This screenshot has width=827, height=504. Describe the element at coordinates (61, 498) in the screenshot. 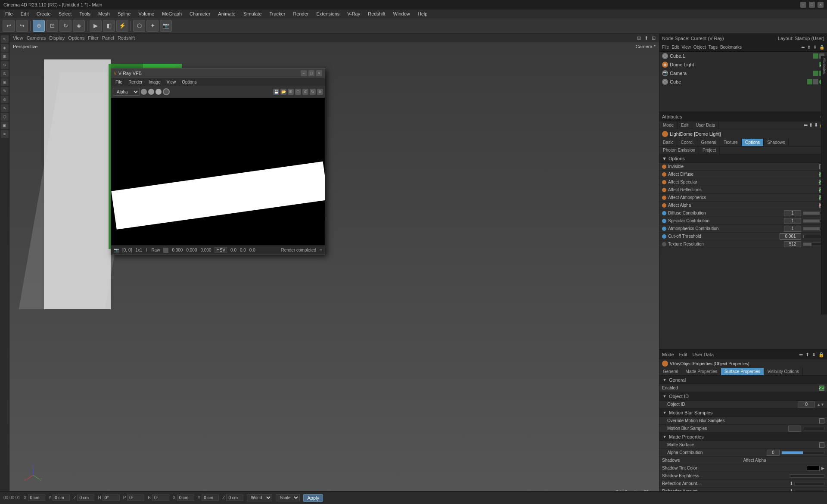

I see `pos-y-val: 0 cm` at that location.